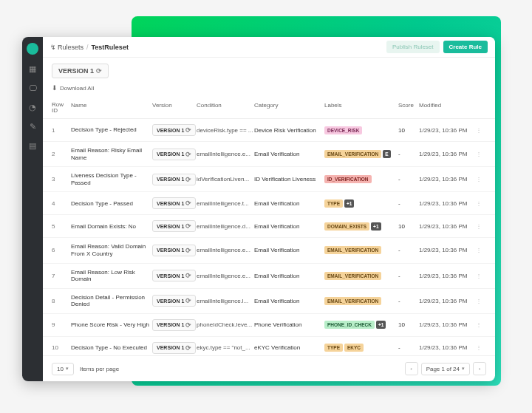 Image resolution: width=532 pixels, height=413 pixels. Describe the element at coordinates (55, 88) in the screenshot. I see `download-icon: ⬇` at that location.